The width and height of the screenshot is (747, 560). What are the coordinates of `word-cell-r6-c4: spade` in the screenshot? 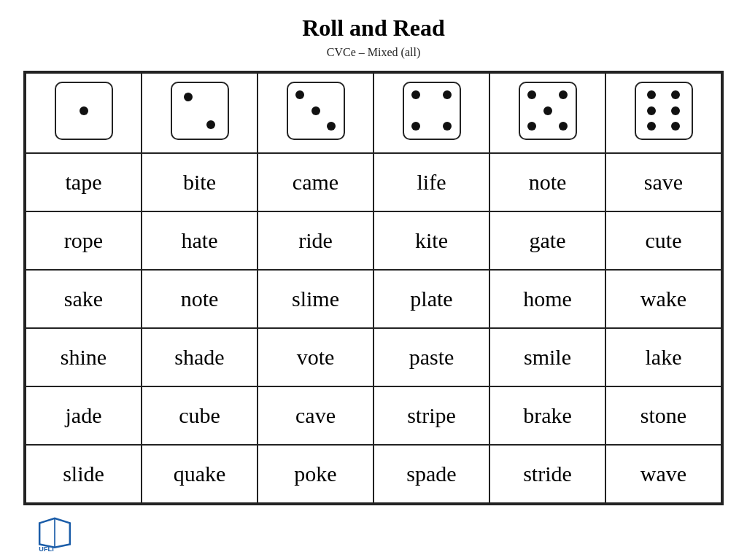 It's located at (432, 474).